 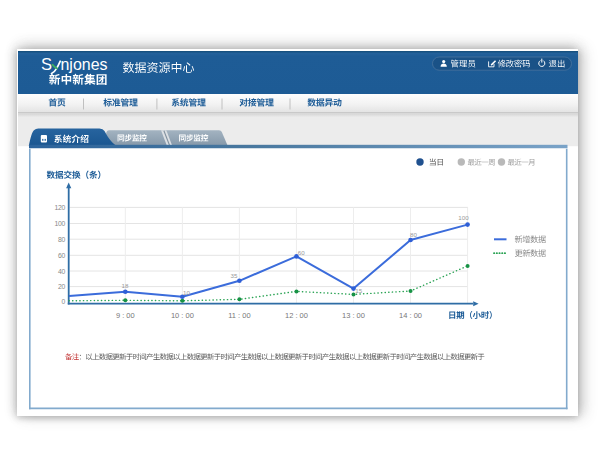 What do you see at coordinates (410, 316) in the screenshot?
I see `svg-text: 14 : 00` at bounding box center [410, 316].